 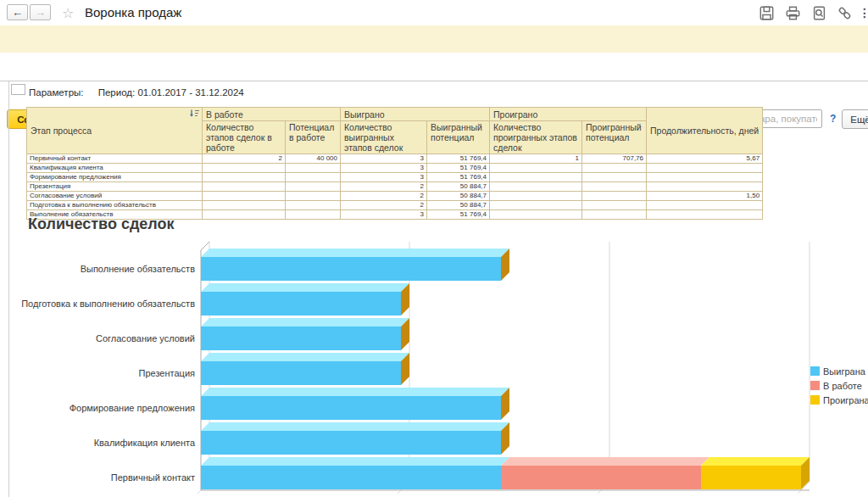 What do you see at coordinates (195, 114) in the screenshot?
I see `sort-descending-icon` at bounding box center [195, 114].